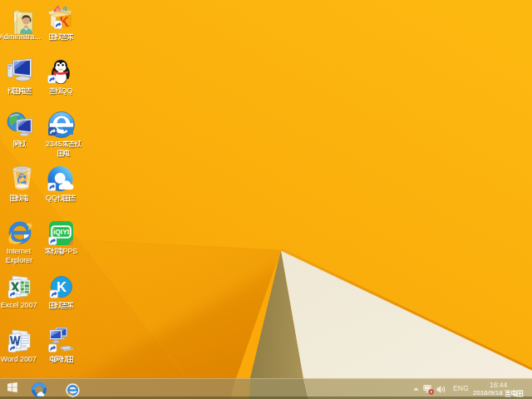 Image resolution: width=532 pixels, height=399 pixels. Describe the element at coordinates (54, 144) in the screenshot. I see `svg-text: 2345` at that location.